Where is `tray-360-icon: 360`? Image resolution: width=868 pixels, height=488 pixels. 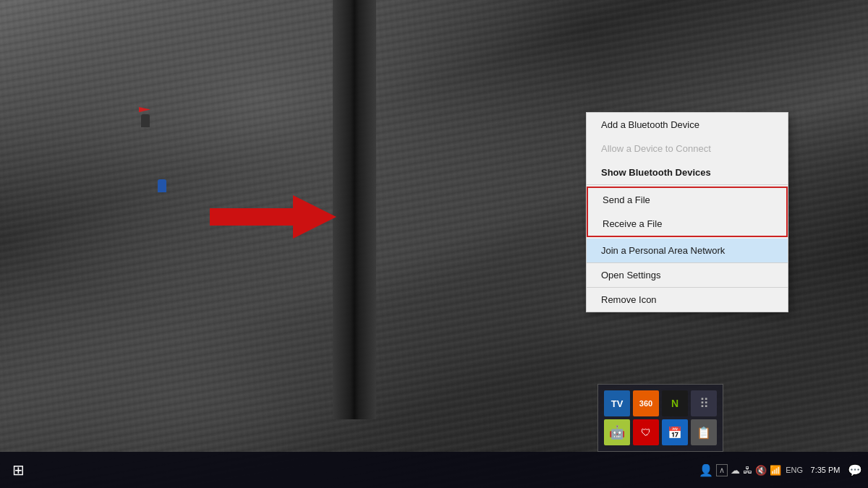 tray-360-icon: 360 is located at coordinates (646, 403).